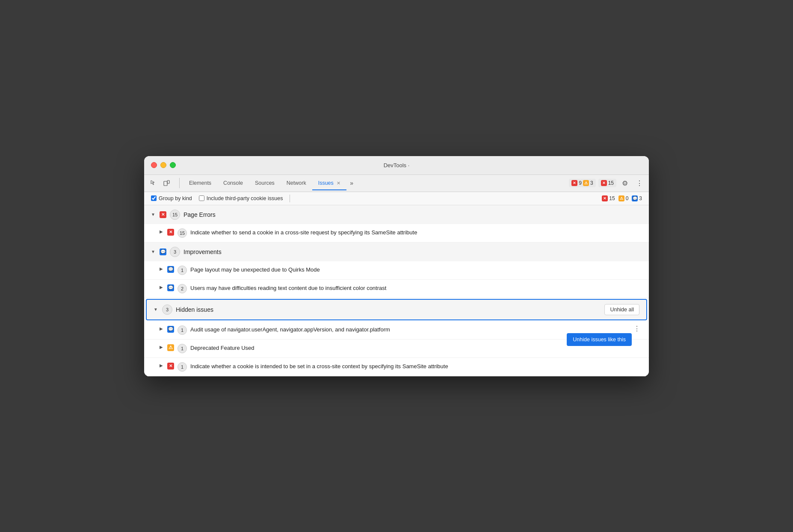  What do you see at coordinates (396, 215) in the screenshot?
I see `page-errors-section-header: ▼ ✕ 15 Page Errors` at bounding box center [396, 215].